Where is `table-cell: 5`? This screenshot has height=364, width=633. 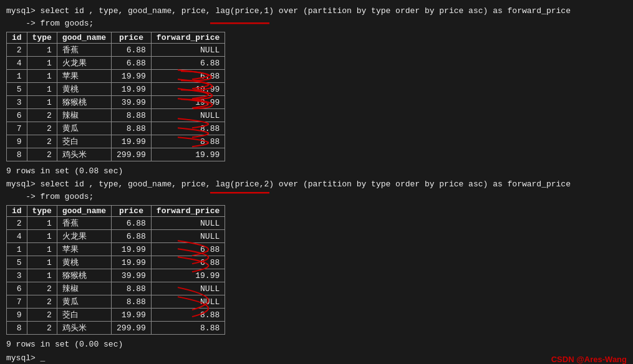
table-cell: 5 is located at coordinates (17, 263).